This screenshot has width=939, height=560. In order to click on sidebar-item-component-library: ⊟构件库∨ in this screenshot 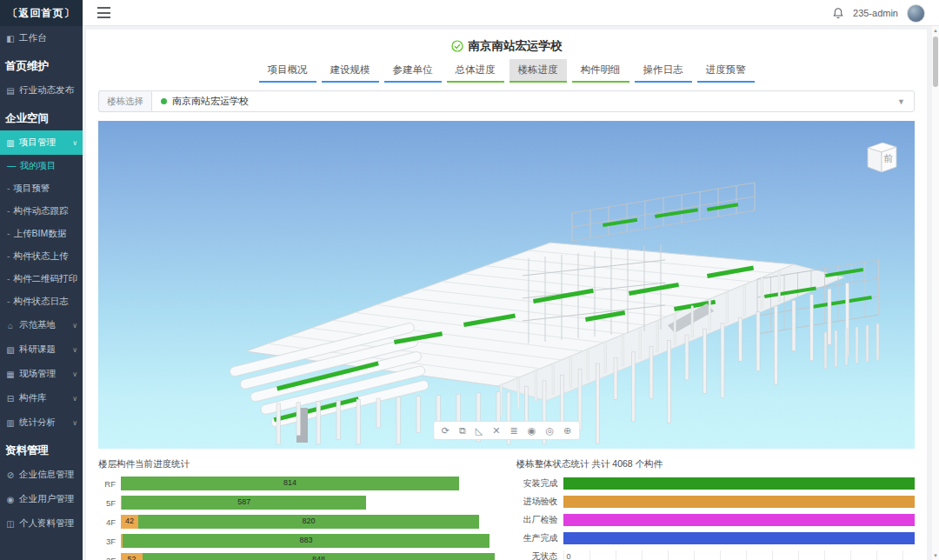, I will do `click(42, 398)`.